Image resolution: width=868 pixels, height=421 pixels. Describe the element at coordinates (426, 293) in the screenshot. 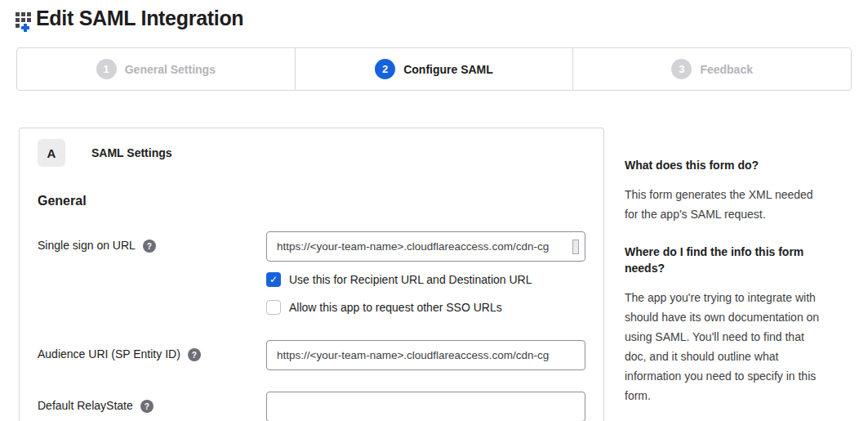

I see `sso-url-checkbox-group: ✓ Use this for Recipient URL and Destina…` at that location.